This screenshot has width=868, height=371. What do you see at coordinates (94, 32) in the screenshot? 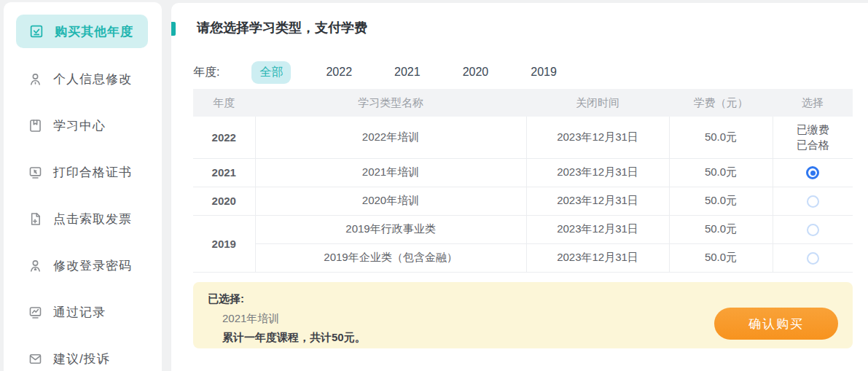
I see `sidebar-item-label: 购买其他年度` at bounding box center [94, 32].